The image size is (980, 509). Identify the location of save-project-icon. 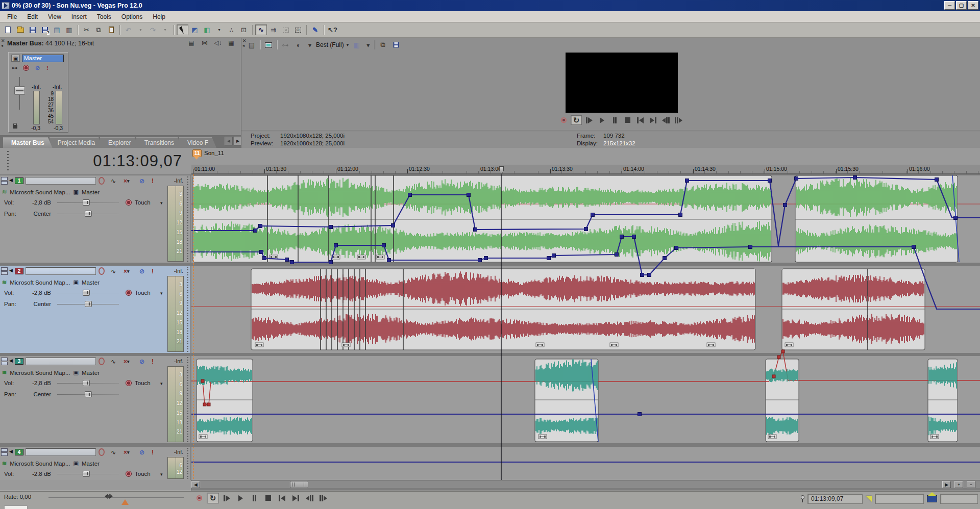
(33, 30).